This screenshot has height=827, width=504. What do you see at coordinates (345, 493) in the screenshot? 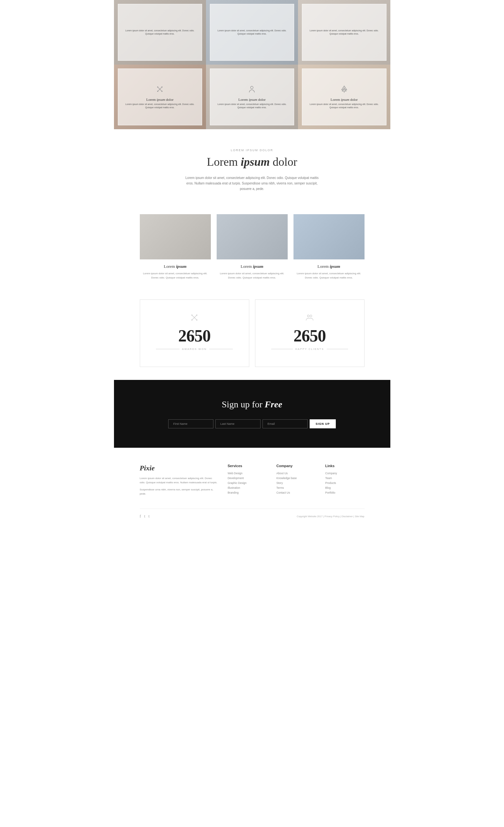
I see `link-item-5: Portfolio` at bounding box center [345, 493].